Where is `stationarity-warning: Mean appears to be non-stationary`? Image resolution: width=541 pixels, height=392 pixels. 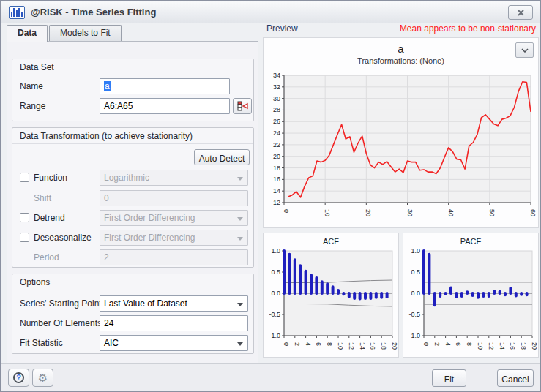 stationarity-warning: Mean appears to be non-stationary is located at coordinates (468, 29).